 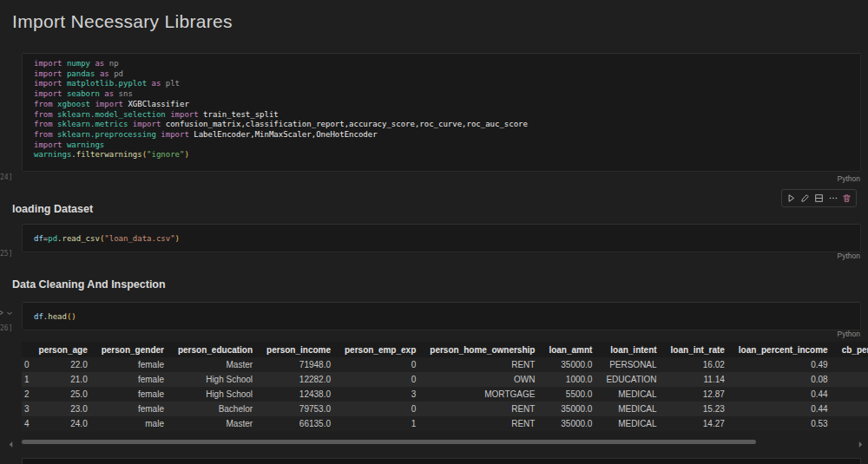 I want to click on table-header: loan_int_rate, so click(x=698, y=350).